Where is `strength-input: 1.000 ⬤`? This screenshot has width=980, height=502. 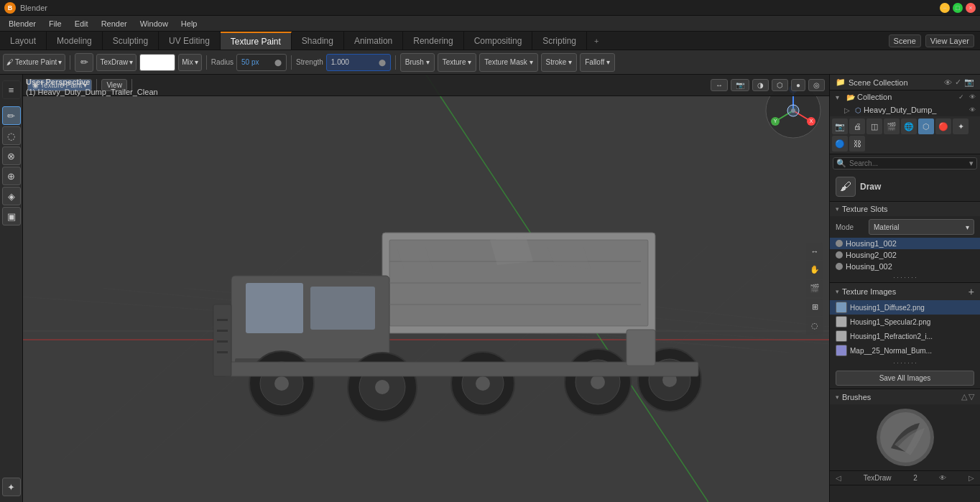 strength-input: 1.000 ⬤ is located at coordinates (359, 62).